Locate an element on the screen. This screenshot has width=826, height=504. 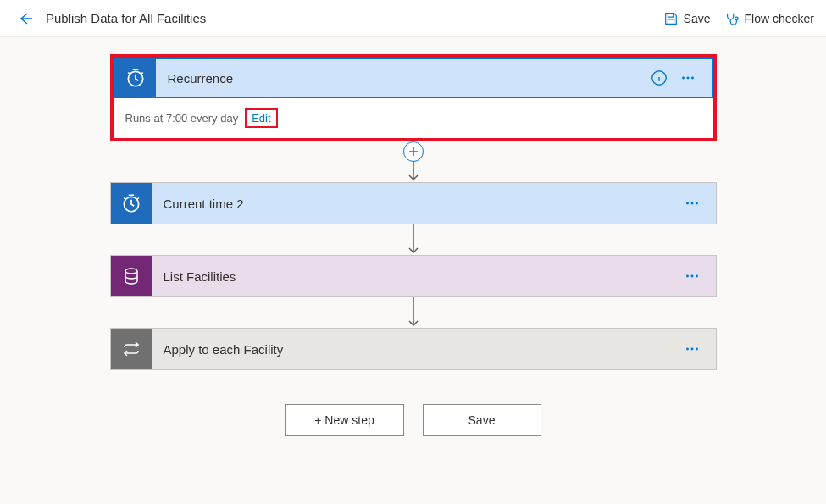
flow-checker-label: Flow checker is located at coordinates (779, 19).